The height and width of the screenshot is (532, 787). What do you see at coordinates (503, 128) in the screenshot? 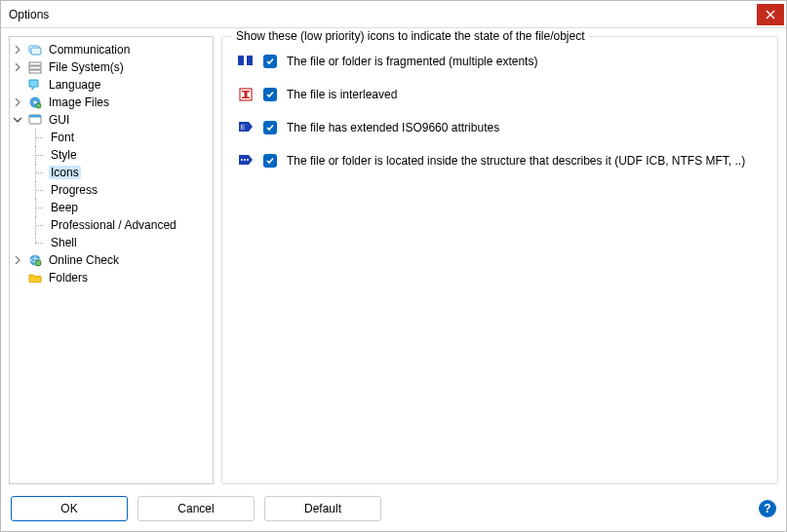
I see `option-iso9660: E The file has extended ISO9660 attribut…` at bounding box center [503, 128].